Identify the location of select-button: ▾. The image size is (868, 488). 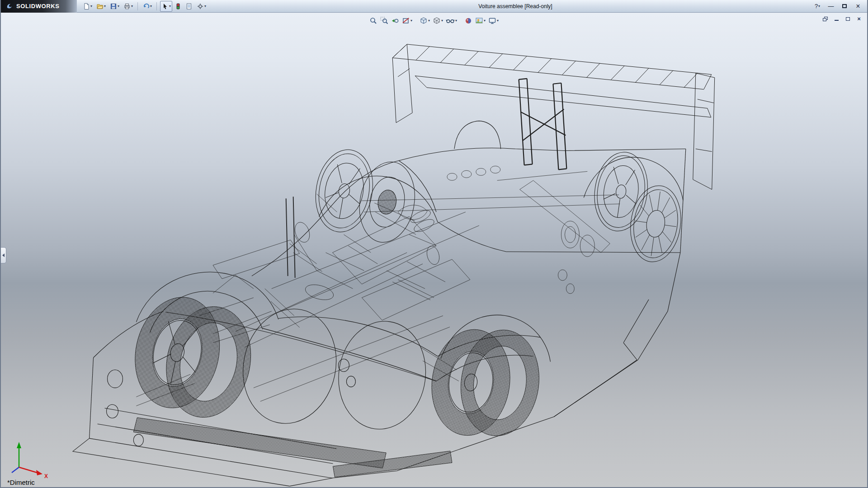
(166, 6).